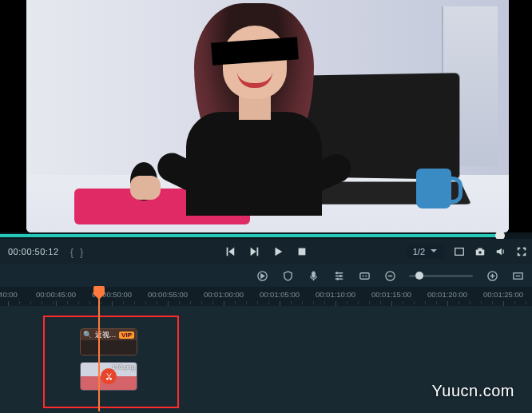  Describe the element at coordinates (480, 252) in the screenshot. I see `snapshot-button` at that location.